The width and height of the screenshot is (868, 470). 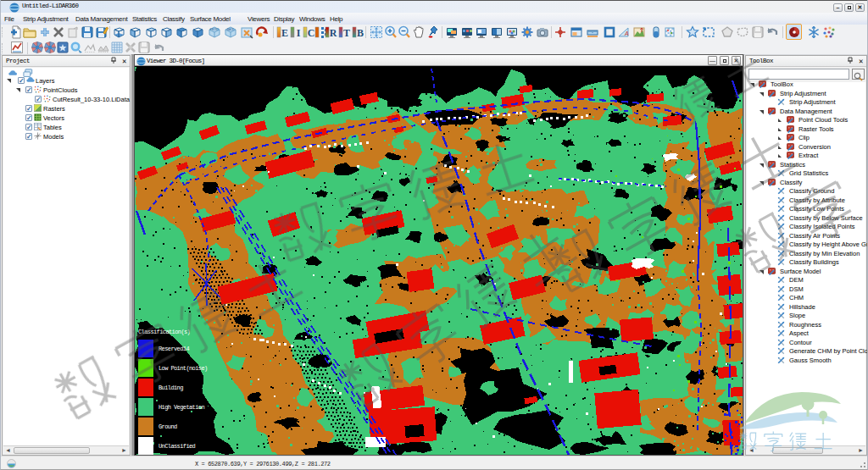 I want to click on svg-text: T, so click(x=347, y=33).